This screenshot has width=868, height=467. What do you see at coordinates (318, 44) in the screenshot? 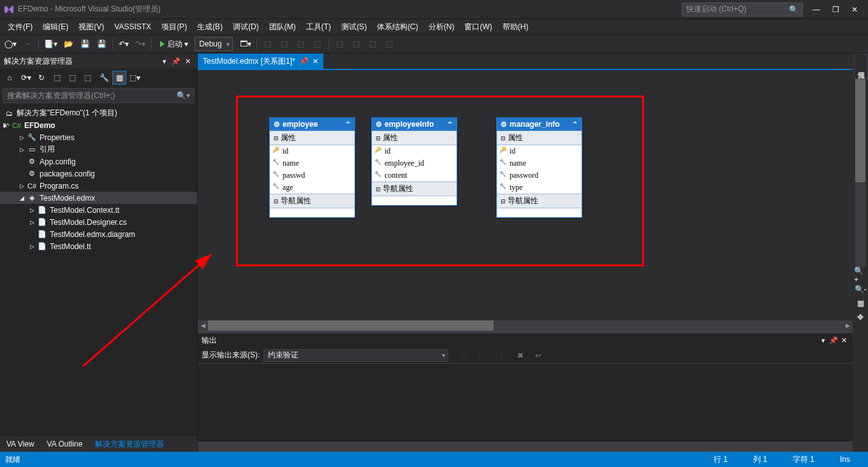
I see `tool-button-5: ⬚` at bounding box center [318, 44].